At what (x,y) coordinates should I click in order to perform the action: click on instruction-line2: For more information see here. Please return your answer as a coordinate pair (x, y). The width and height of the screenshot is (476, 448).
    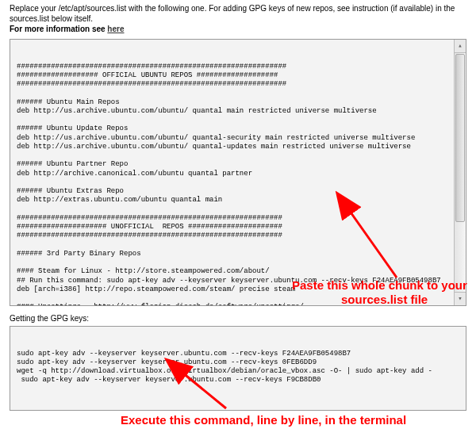
    Looking at the image, I should click on (238, 29).